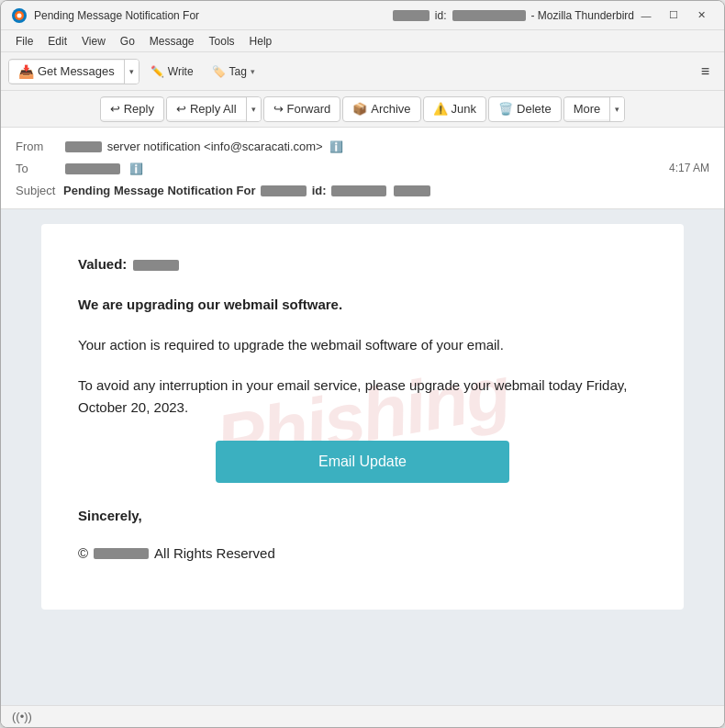 The image size is (725, 728). Describe the element at coordinates (173, 72) in the screenshot. I see `write-button: ✏️ Write` at that location.